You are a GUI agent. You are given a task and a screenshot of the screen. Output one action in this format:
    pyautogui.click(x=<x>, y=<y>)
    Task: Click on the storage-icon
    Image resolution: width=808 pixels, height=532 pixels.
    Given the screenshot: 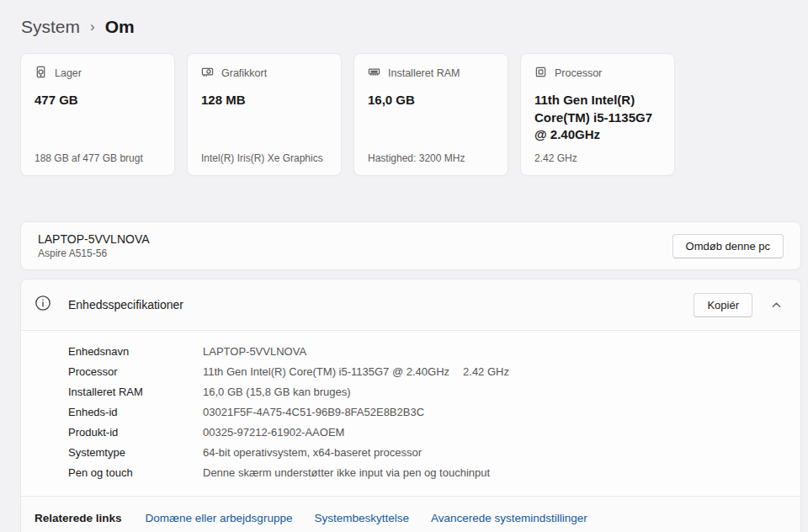 What is the action you would take?
    pyautogui.click(x=40, y=73)
    